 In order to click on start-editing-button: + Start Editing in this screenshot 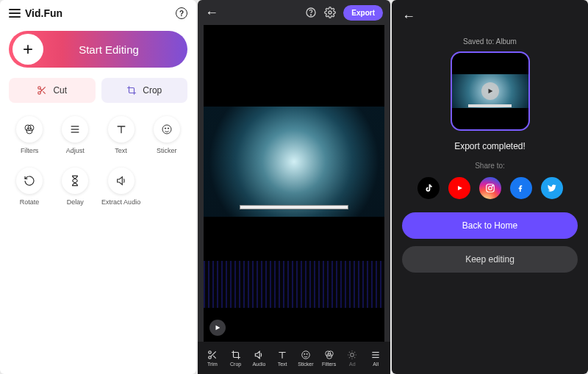, I will do `click(98, 49)`.